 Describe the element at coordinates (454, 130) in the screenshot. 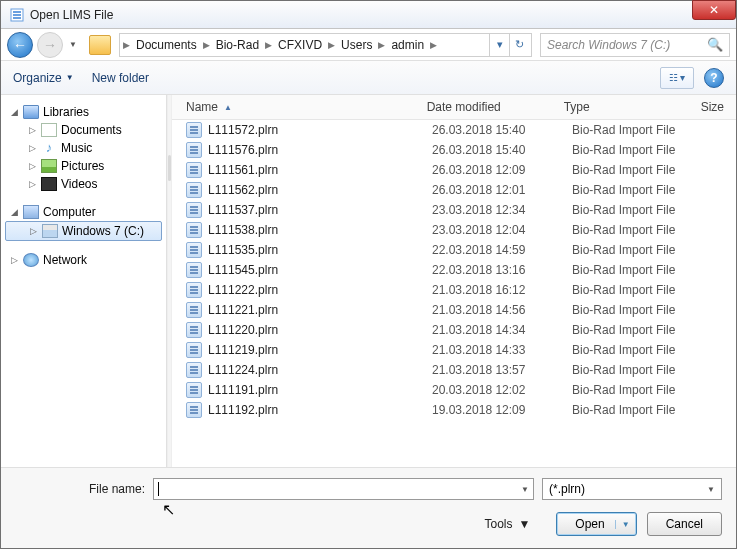

I see `file-row: L111572.plrn26.03.2018 15:40Bio-Rad Impo…` at that location.